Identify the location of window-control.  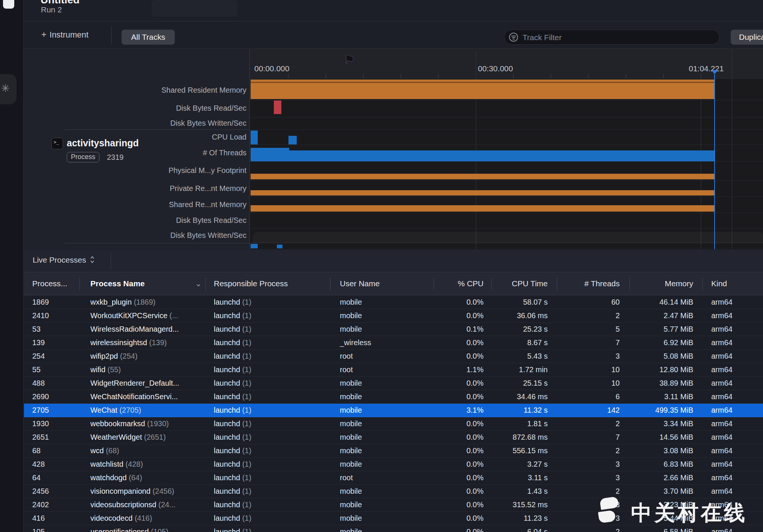
(9, 5).